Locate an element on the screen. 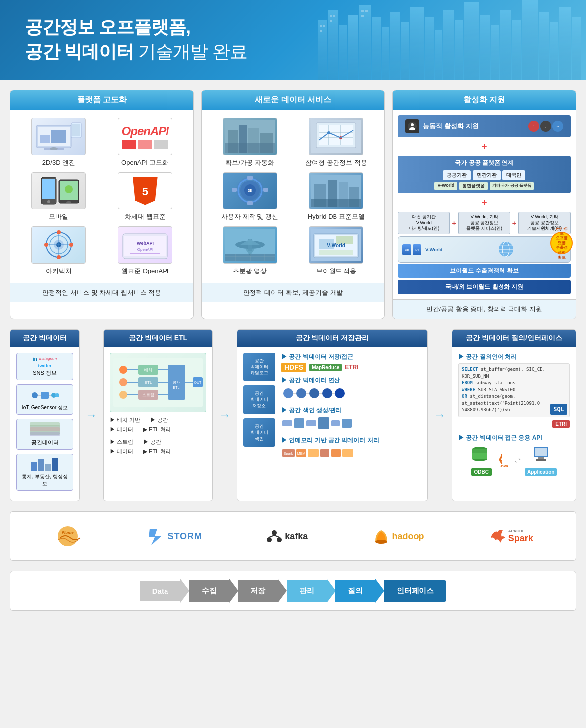 This screenshot has width=586, height=728. bd-storage-content: 공간빅데이터카탈로그 공간빅데이터저장소 공간빅데이터색인 ▶ 공간 빅데이터 … is located at coordinates (332, 407).